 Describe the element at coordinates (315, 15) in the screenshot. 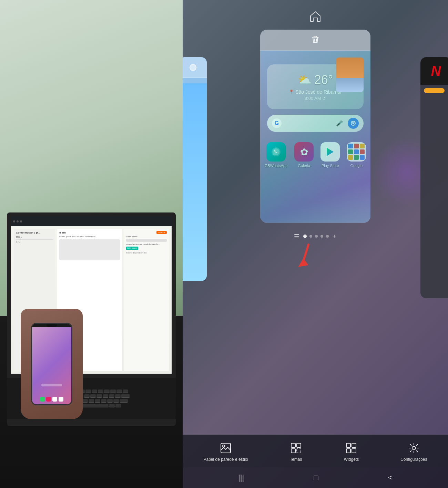

I see `top-bar` at that location.